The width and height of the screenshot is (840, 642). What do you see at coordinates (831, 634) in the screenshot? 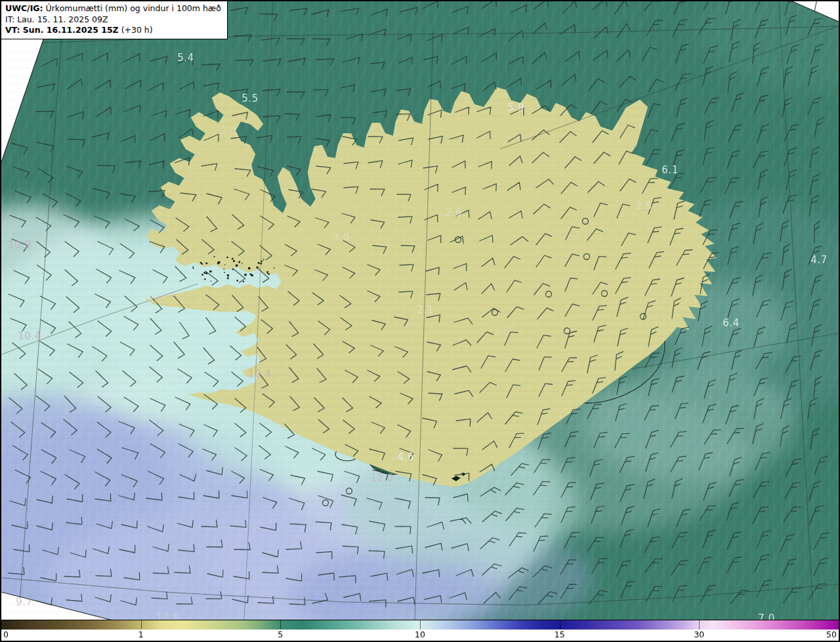
I see `colorbar-tick-label: 50` at bounding box center [831, 634].